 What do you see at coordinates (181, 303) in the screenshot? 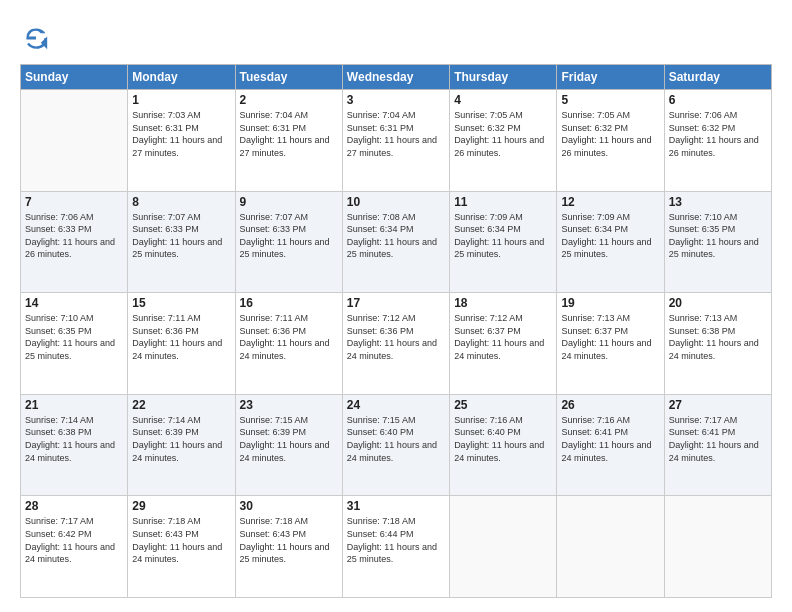
I see `day-number: 15` at bounding box center [181, 303].